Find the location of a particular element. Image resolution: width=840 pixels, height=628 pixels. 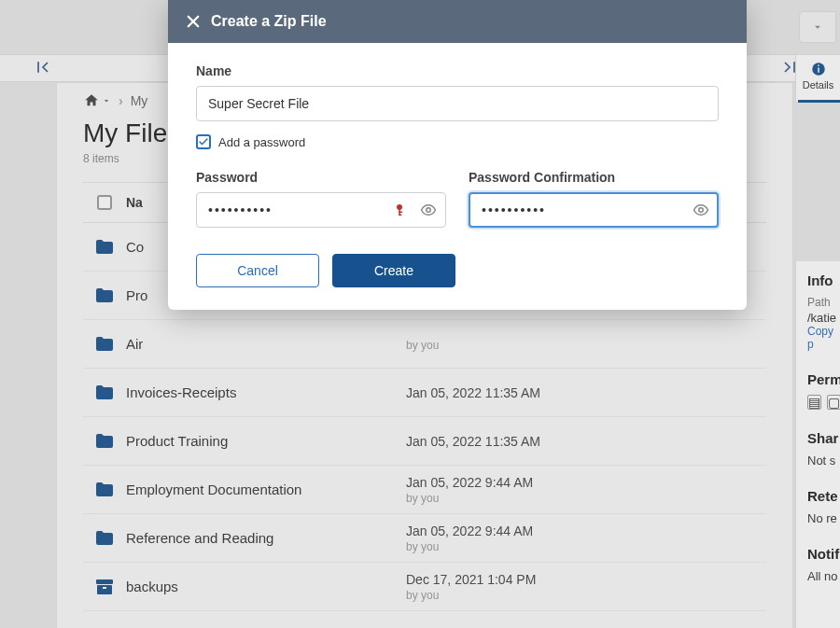

add-password-checkbox: Add a password is located at coordinates (457, 142).